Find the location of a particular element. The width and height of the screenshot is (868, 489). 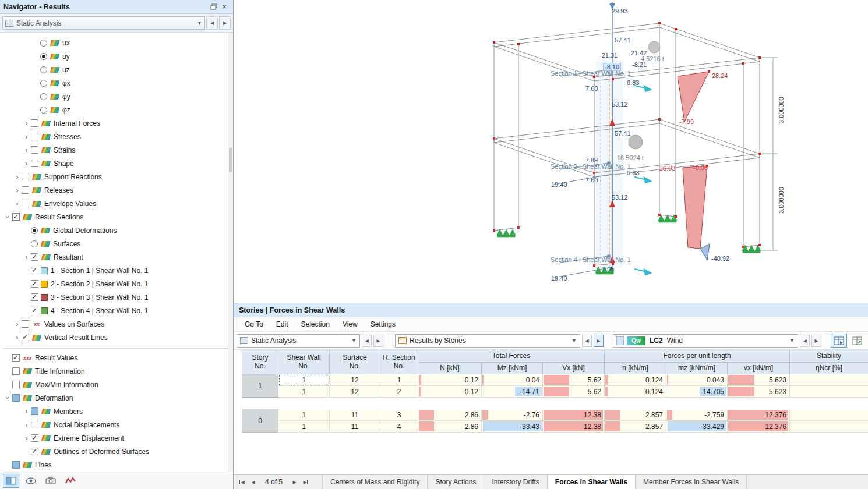

scrollbar-thumb is located at coordinates (231, 160).